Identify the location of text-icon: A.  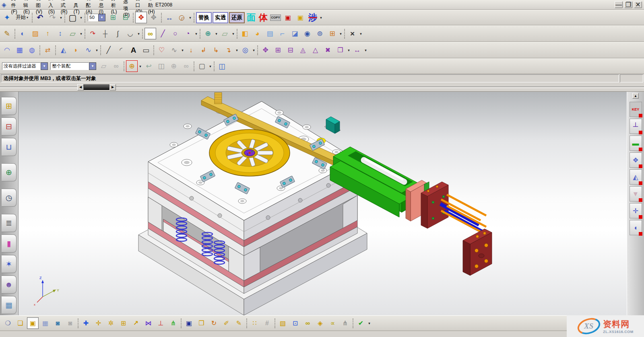
(134, 50).